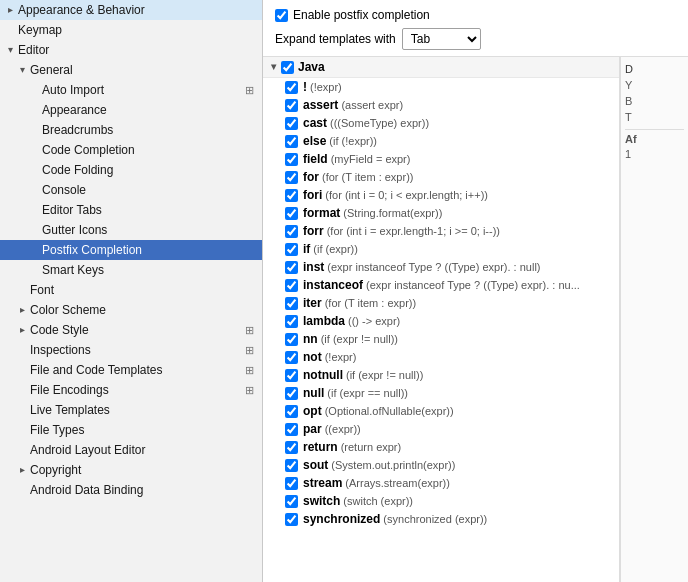 The width and height of the screenshot is (688, 582). I want to click on template-checkbox-format, so click(292, 214).